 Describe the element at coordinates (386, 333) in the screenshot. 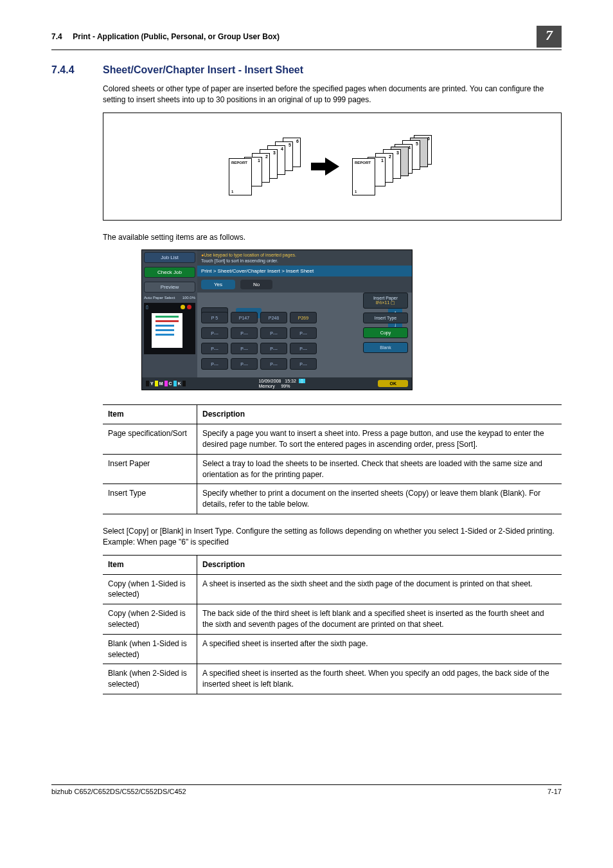

I see `copy-button: Copy` at that location.